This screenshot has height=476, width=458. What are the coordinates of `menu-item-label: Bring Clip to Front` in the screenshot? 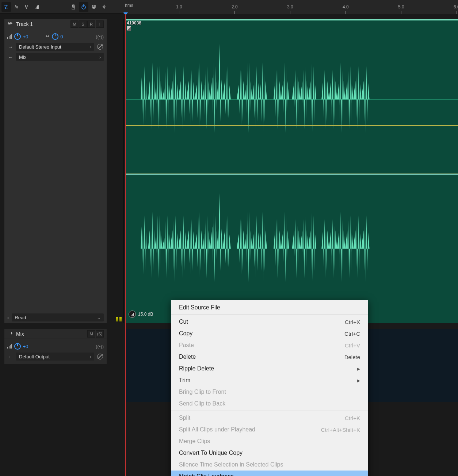 It's located at (202, 392).